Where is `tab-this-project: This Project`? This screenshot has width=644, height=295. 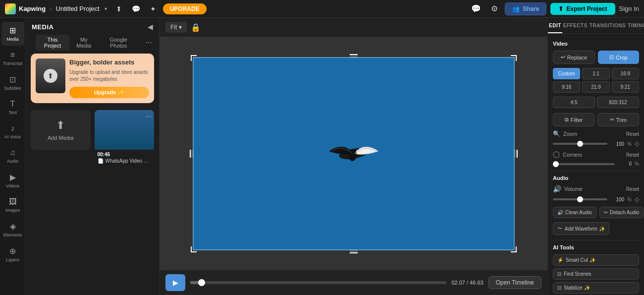
tab-this-project: This Project is located at coordinates (53, 43).